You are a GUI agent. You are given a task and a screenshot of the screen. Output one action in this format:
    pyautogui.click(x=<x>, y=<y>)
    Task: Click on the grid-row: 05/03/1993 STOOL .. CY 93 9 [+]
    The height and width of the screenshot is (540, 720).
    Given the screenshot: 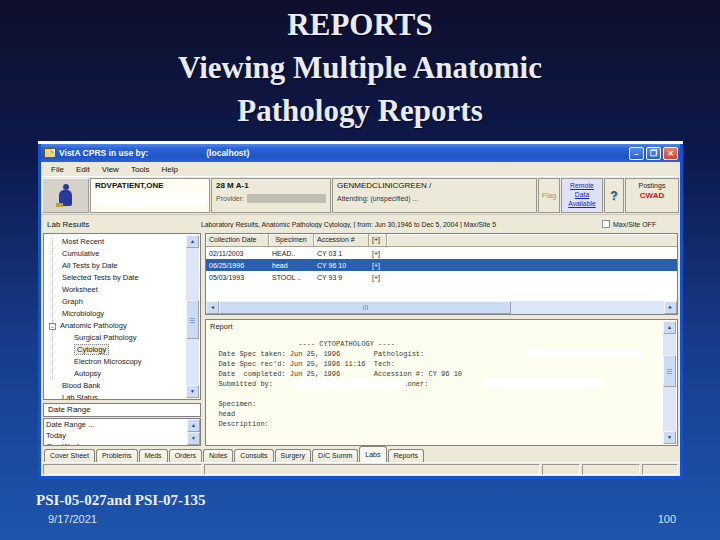 What is the action you would take?
    pyautogui.click(x=442, y=277)
    